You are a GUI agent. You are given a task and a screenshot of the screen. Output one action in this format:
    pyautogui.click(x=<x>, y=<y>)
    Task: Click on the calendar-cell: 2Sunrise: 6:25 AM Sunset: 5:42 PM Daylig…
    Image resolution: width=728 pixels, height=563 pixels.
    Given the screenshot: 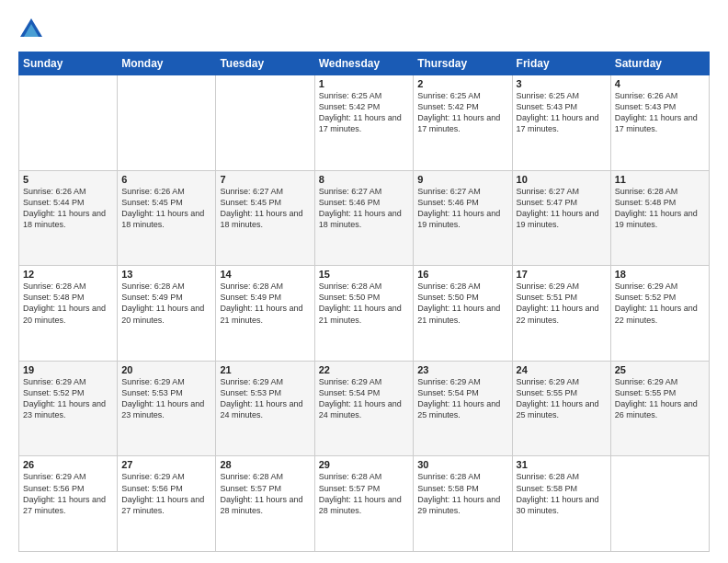 What is the action you would take?
    pyautogui.click(x=463, y=123)
    